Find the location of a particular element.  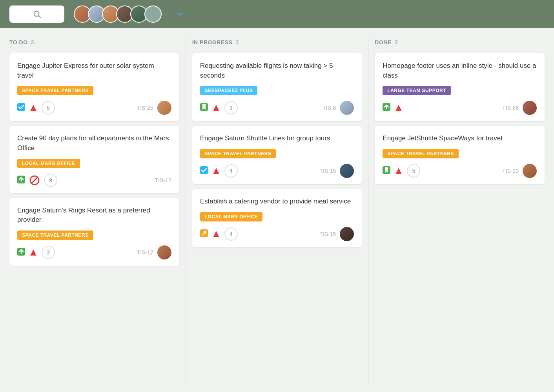

ticket-id: TIS-68 is located at coordinates (510, 108).